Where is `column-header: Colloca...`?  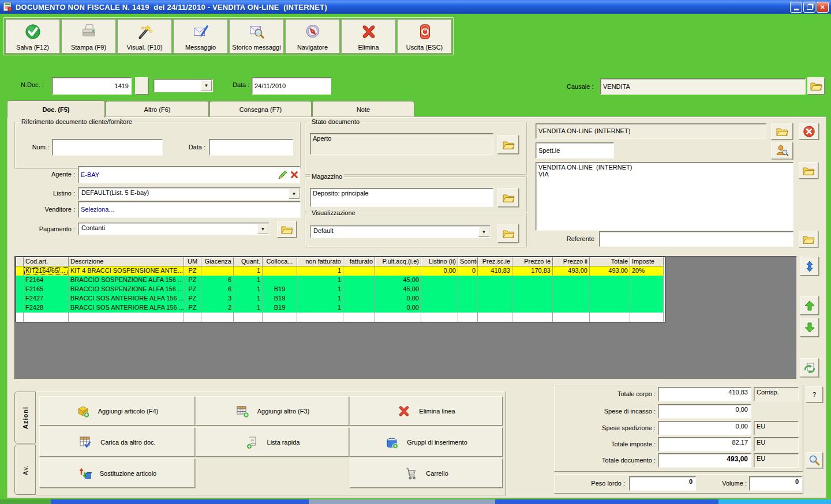 column-header: Colloca... is located at coordinates (280, 262).